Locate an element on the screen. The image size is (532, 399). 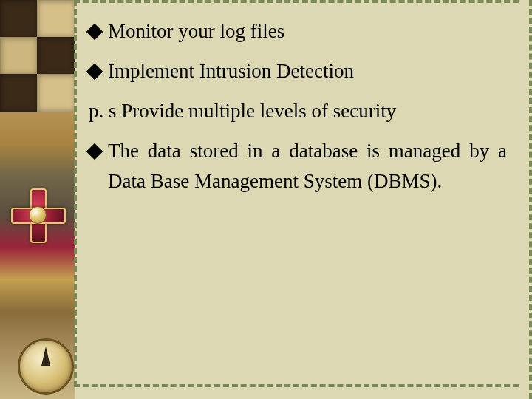
list-item: Monitor your log files is located at coordinates (298, 32).